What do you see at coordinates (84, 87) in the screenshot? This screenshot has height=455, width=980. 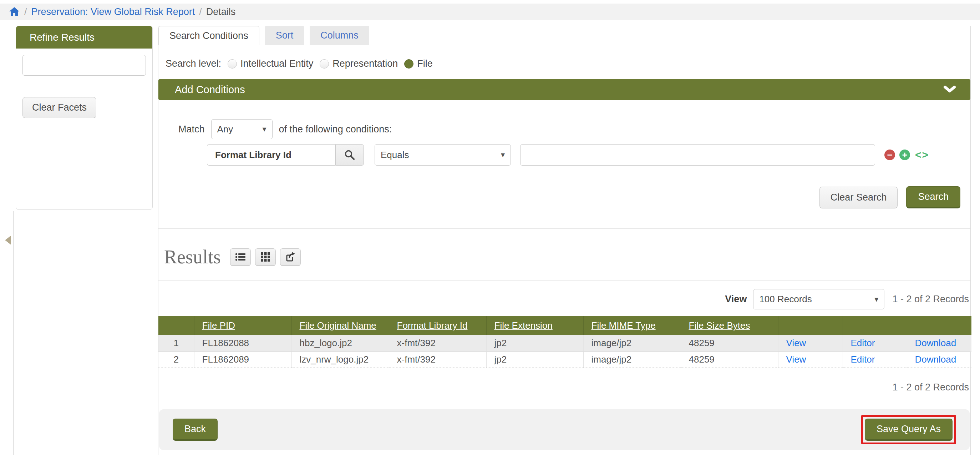 I see `refine-results-body: ▾ Clear Facets` at bounding box center [84, 87].